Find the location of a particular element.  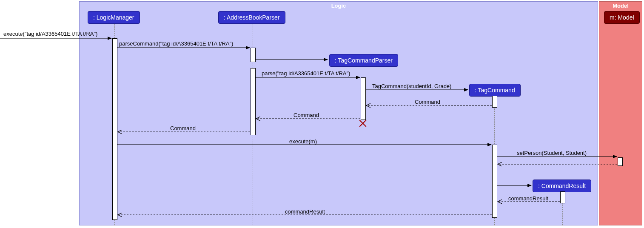

lifeline-model is located at coordinates (620, 124).